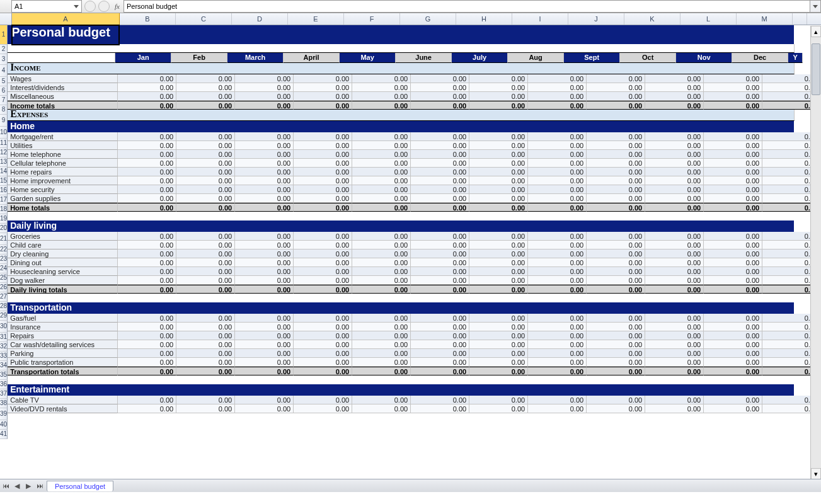 The height and width of the screenshot is (504, 821). Describe the element at coordinates (117, 6) in the screenshot. I see `fx-icon: fx` at that location.